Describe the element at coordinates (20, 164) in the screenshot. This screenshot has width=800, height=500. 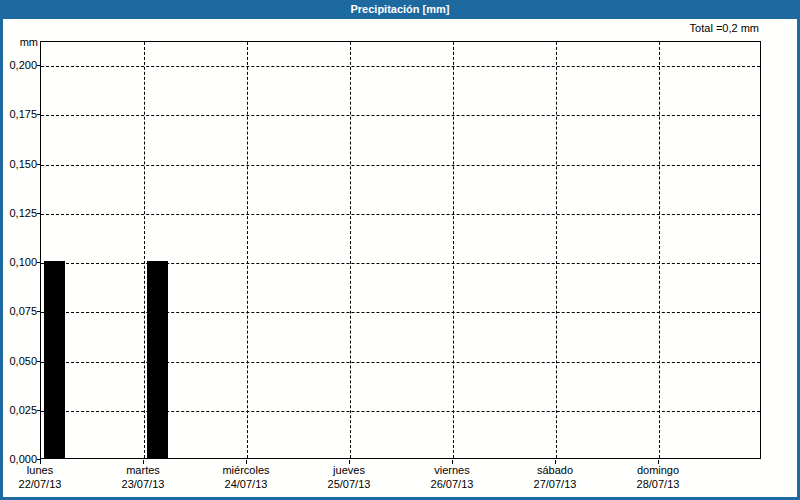
I see `y-tick-label: 0,150` at that location.